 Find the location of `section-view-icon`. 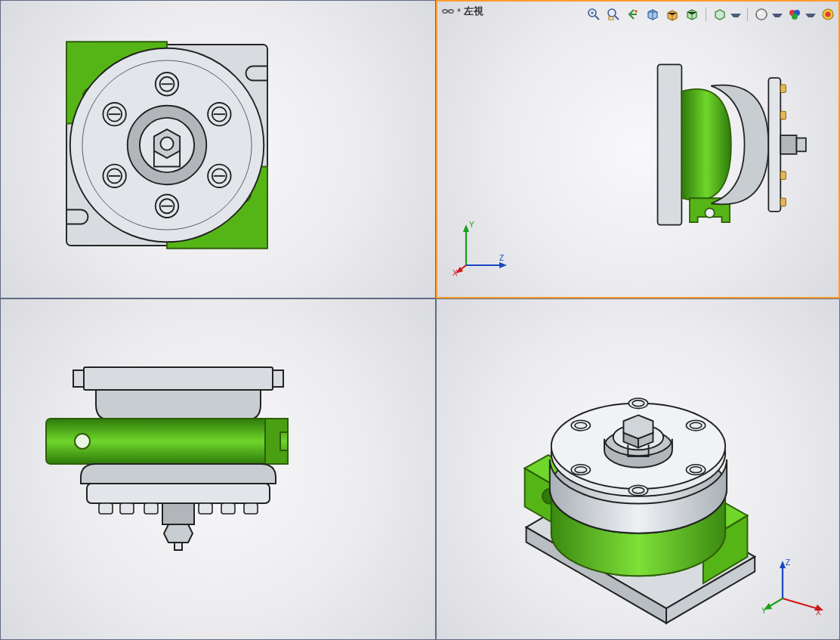

section-view-icon is located at coordinates (653, 14).